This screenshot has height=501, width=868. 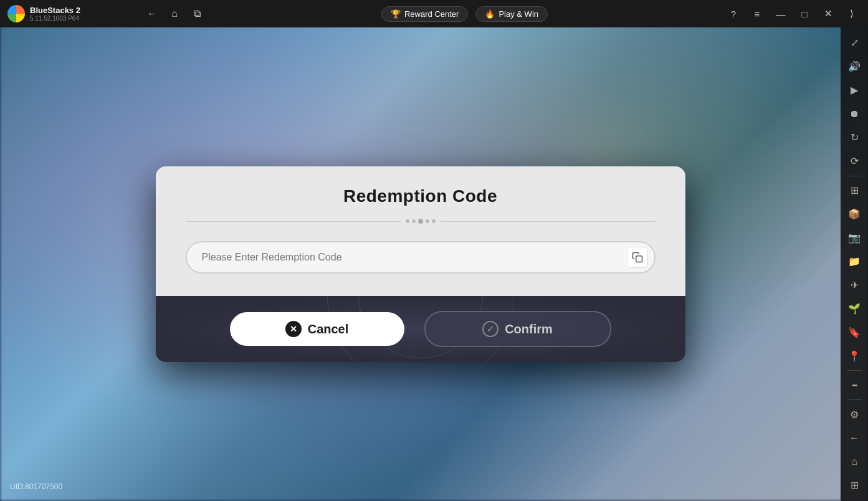 What do you see at coordinates (421, 221) in the screenshot?
I see `dialog-divider` at bounding box center [421, 221].